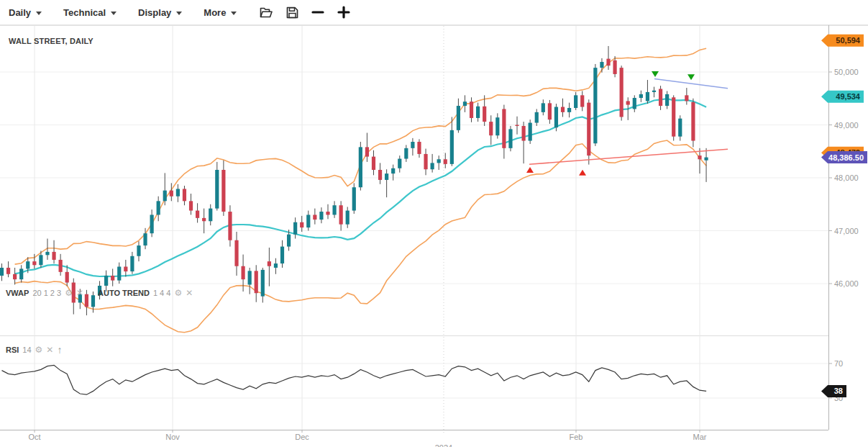  What do you see at coordinates (839, 364) in the screenshot?
I see `svg-text: 70` at bounding box center [839, 364].